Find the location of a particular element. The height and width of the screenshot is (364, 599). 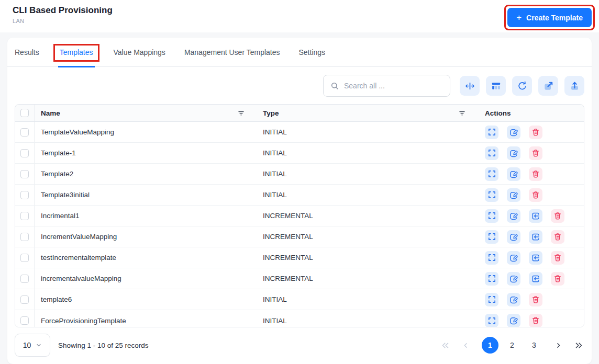

tab-settings: Settings is located at coordinates (312, 52).